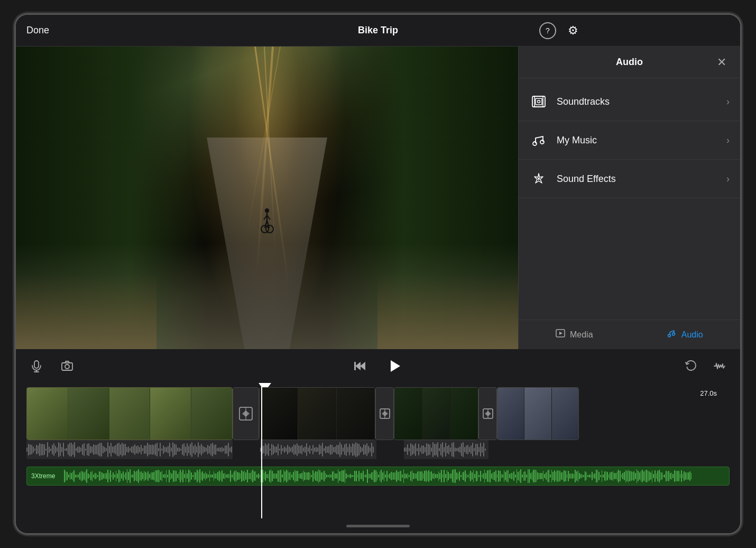 The image size is (756, 548). I want to click on mic-button, so click(36, 366).